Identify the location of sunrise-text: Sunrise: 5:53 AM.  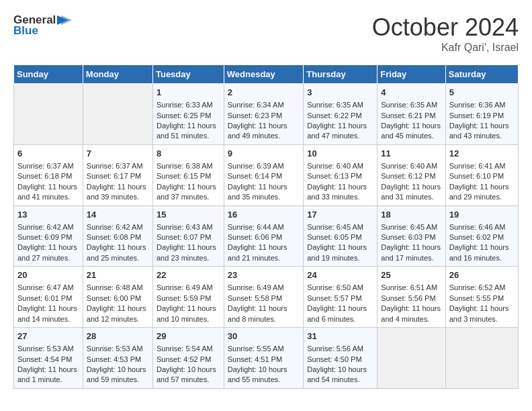
(115, 349).